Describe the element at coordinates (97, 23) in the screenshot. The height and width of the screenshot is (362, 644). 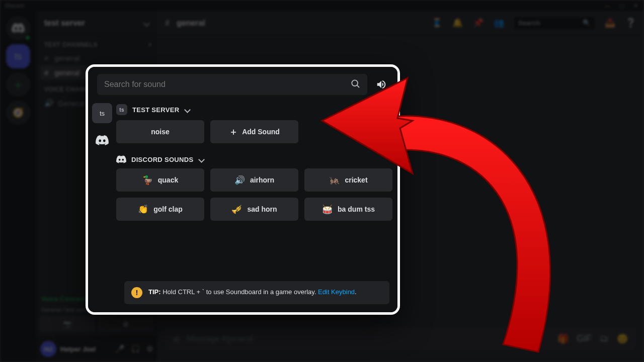
I see `server-header: test server` at that location.